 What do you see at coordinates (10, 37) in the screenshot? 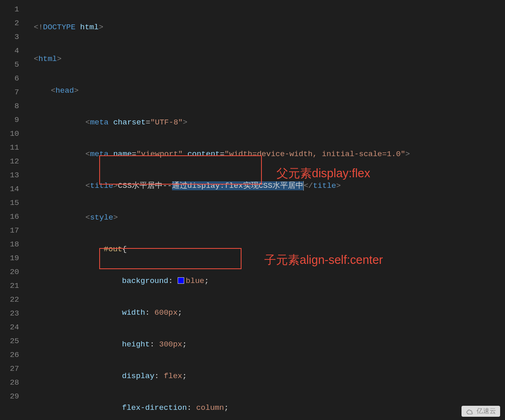
I see `line-number: 3` at bounding box center [10, 37].